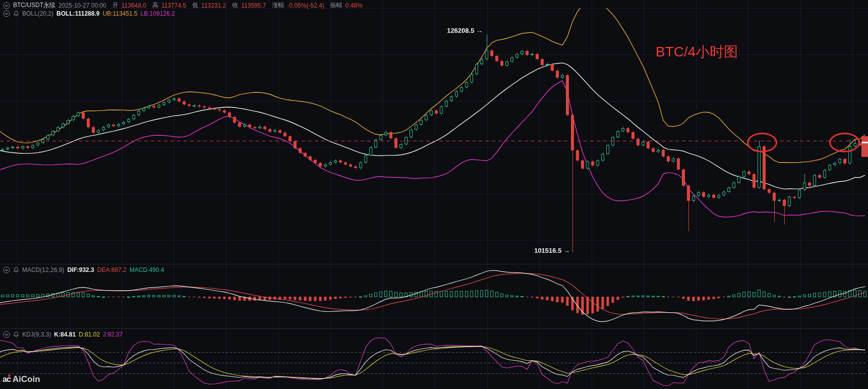  Describe the element at coordinates (112, 270) in the screenshot. I see `macd-dea-value: DEA:687.2` at that location.